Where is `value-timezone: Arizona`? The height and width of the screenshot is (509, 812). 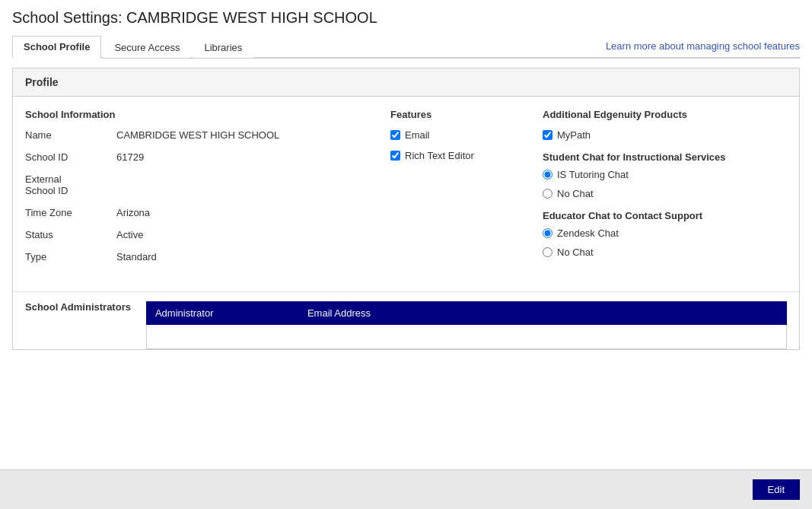
value-timezone: Arizona is located at coordinates (133, 213).